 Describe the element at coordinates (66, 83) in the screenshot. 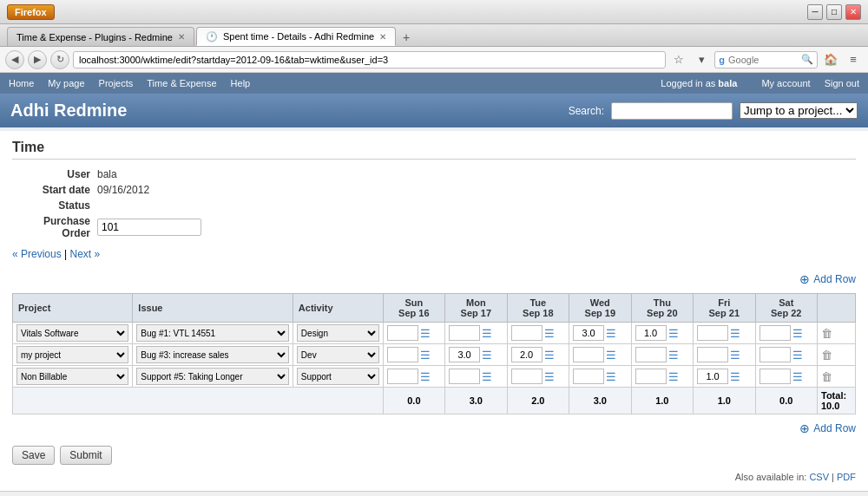

I see `nav-my-page: My page` at that location.